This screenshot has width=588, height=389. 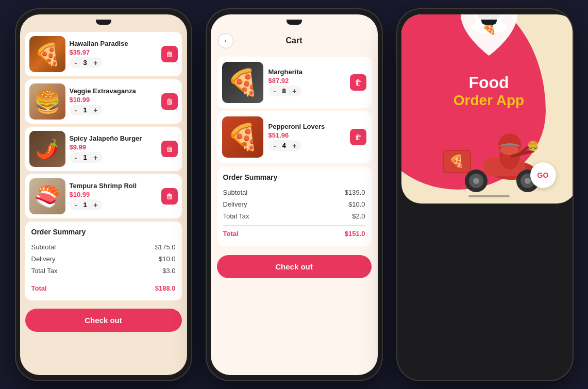 What do you see at coordinates (307, 72) in the screenshot?
I see `p2-item-name-1: Margherita` at bounding box center [307, 72].